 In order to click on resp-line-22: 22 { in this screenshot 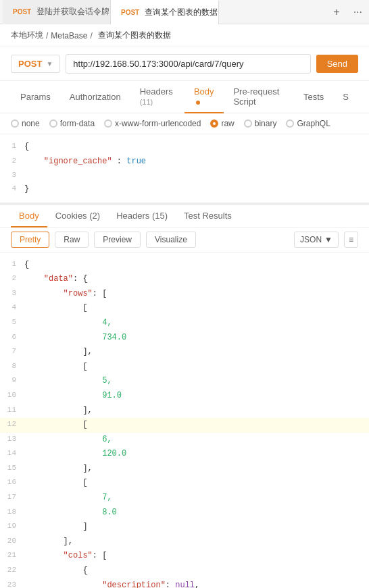, I will do `click(184, 571)`.